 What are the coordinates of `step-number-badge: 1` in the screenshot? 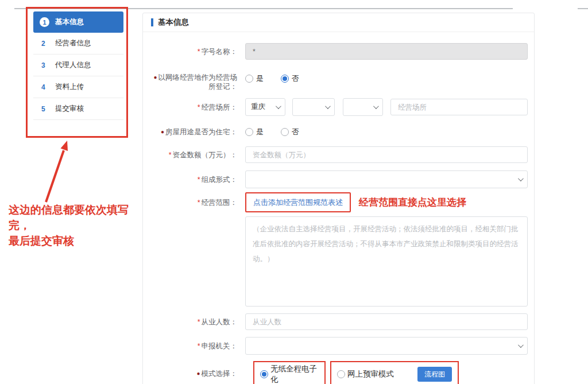 It's located at (45, 22).